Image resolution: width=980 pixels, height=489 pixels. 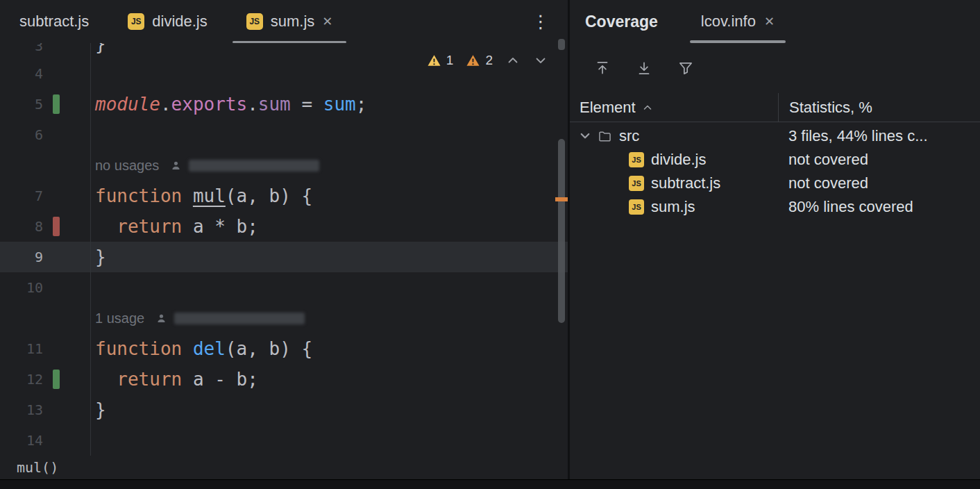 What do you see at coordinates (561, 199) in the screenshot?
I see `error-stripe-warning-mark` at bounding box center [561, 199].